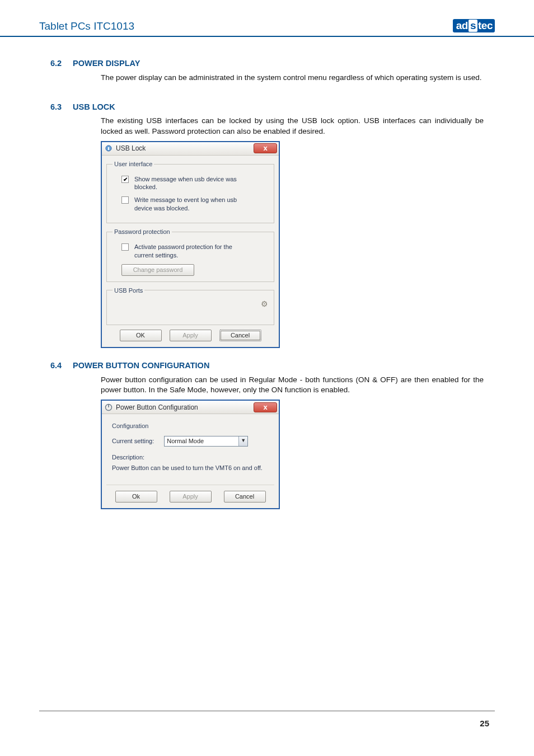 This screenshot has height=756, width=534. Describe the element at coordinates (202, 441) in the screenshot. I see `mode-select-value: Normal Mode` at that location.